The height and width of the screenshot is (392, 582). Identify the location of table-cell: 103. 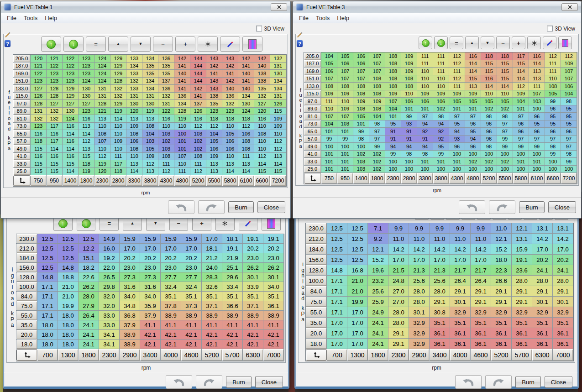
(198, 134).